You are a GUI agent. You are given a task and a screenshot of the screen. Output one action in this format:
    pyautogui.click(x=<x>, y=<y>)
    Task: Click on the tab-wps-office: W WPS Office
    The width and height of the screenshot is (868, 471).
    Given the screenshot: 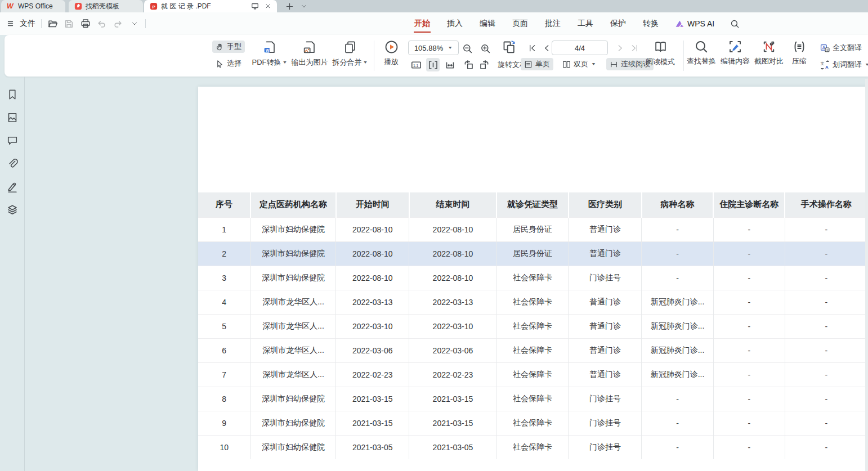 What is the action you would take?
    pyautogui.click(x=33, y=6)
    